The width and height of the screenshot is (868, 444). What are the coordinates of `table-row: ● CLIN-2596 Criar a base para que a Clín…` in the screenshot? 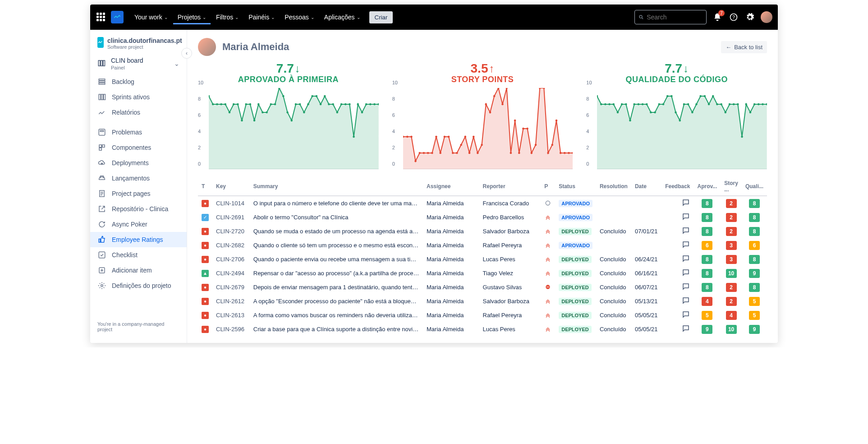 It's located at (482, 329).